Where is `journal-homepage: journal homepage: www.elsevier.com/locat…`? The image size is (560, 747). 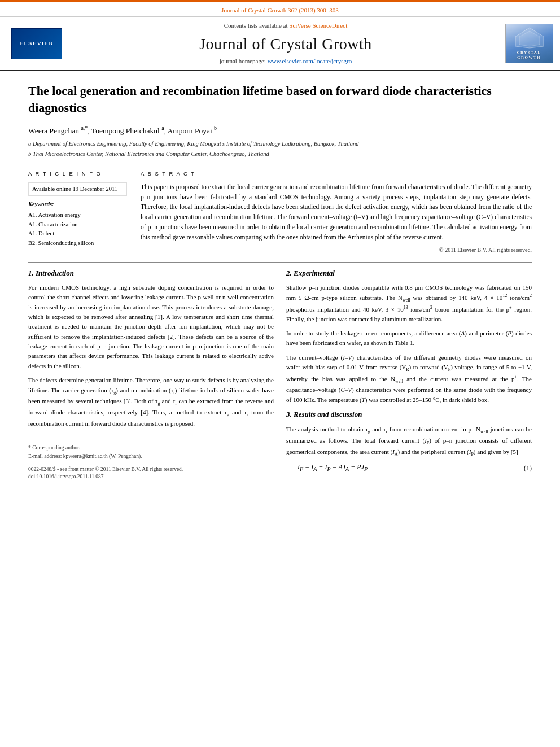
journal-homepage: journal homepage: www.elsevier.com/locat… is located at coordinates (286, 61).